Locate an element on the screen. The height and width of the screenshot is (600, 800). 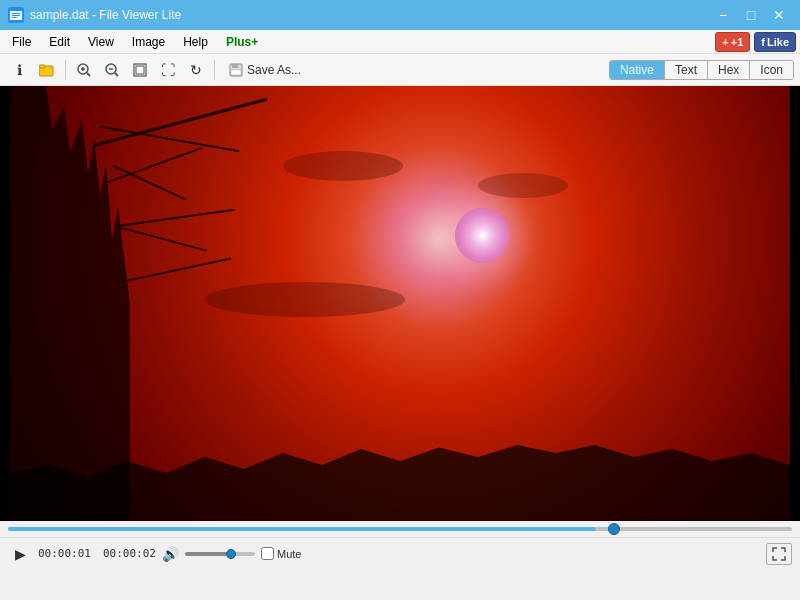
border-right is located at coordinates (795, 304).